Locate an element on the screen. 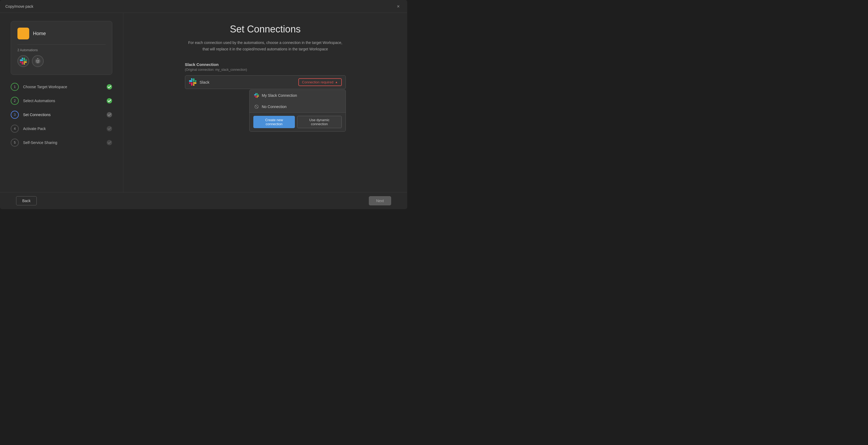 The width and height of the screenshot is (868, 445). modal-footer: Back Next is located at coordinates (204, 201).